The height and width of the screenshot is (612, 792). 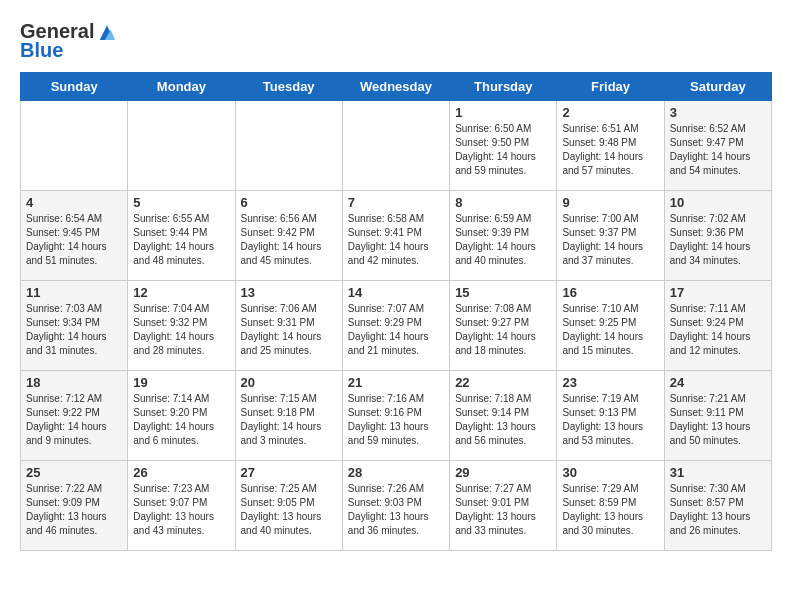 I want to click on day-info: Sunrise: 6:54 AM Sunset: 9:45 PM Dayligh…, so click(x=74, y=240).